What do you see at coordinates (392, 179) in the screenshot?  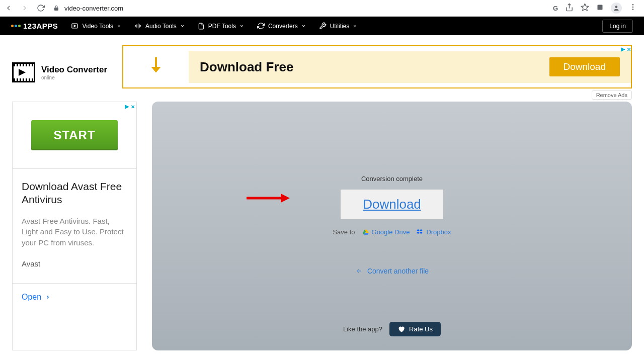 I see `status-text: Conversion complete` at bounding box center [392, 179].